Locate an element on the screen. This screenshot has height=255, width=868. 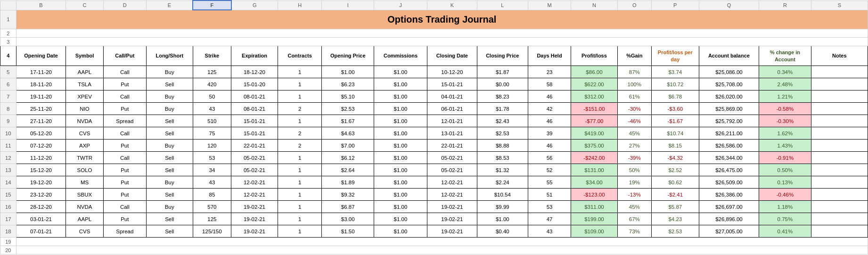
pct-change-account: 0.41% is located at coordinates (785, 231).